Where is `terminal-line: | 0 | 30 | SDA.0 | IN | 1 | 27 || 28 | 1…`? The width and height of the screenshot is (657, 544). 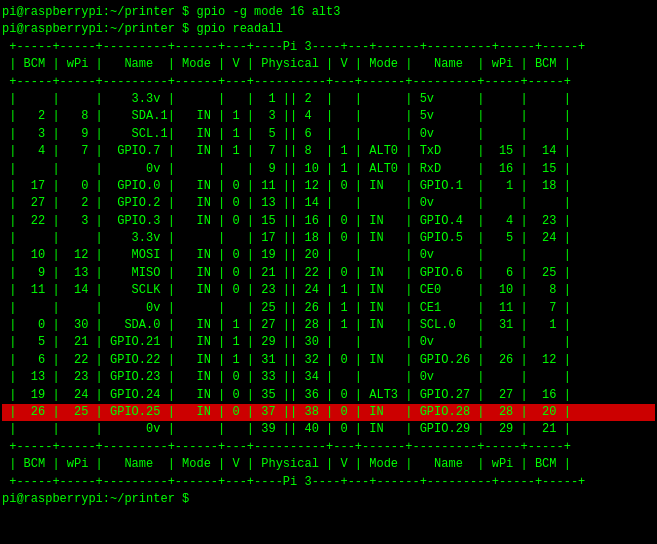
terminal-line: | 0 | 30 | SDA.0 | IN | 1 | 27 || 28 | 1… is located at coordinates (328, 326).